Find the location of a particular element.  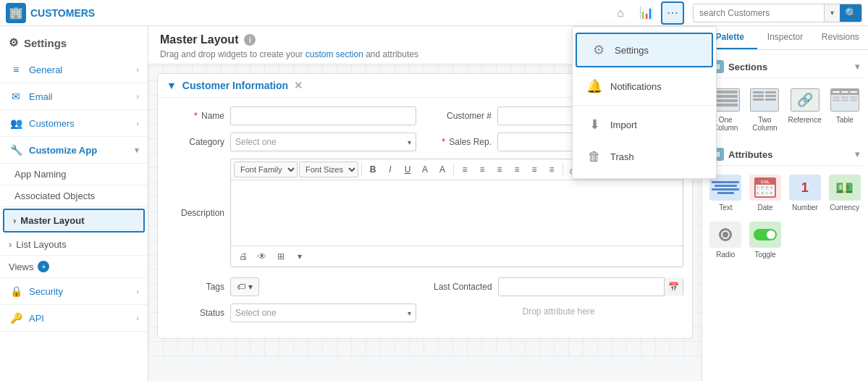

widget-toggle: Toggle is located at coordinates (766, 240).